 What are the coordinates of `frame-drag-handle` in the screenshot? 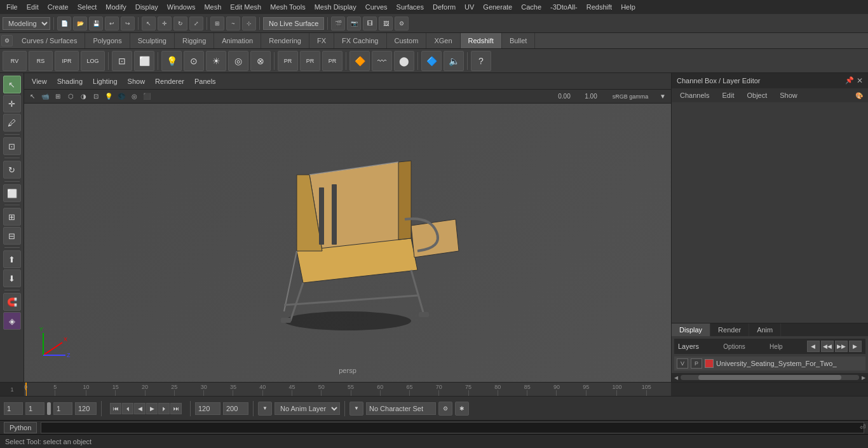 It's located at (49, 409).